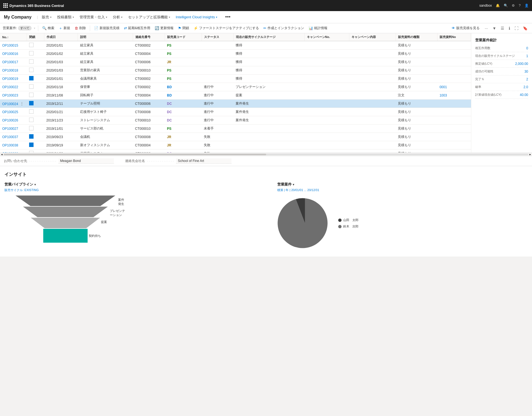  What do you see at coordinates (530, 154) in the screenshot?
I see `scroll-right-icon: ▸` at bounding box center [530, 154].